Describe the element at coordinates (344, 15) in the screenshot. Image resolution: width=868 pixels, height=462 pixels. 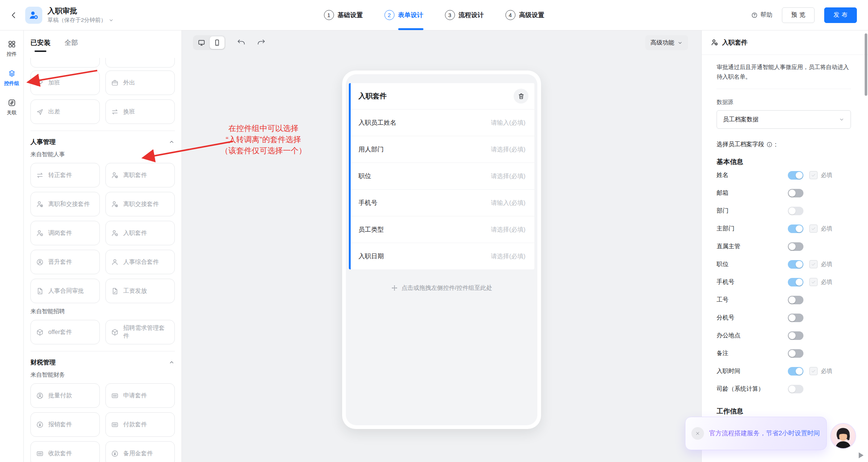
I see `wizard-step-1: 1基础设置` at that location.